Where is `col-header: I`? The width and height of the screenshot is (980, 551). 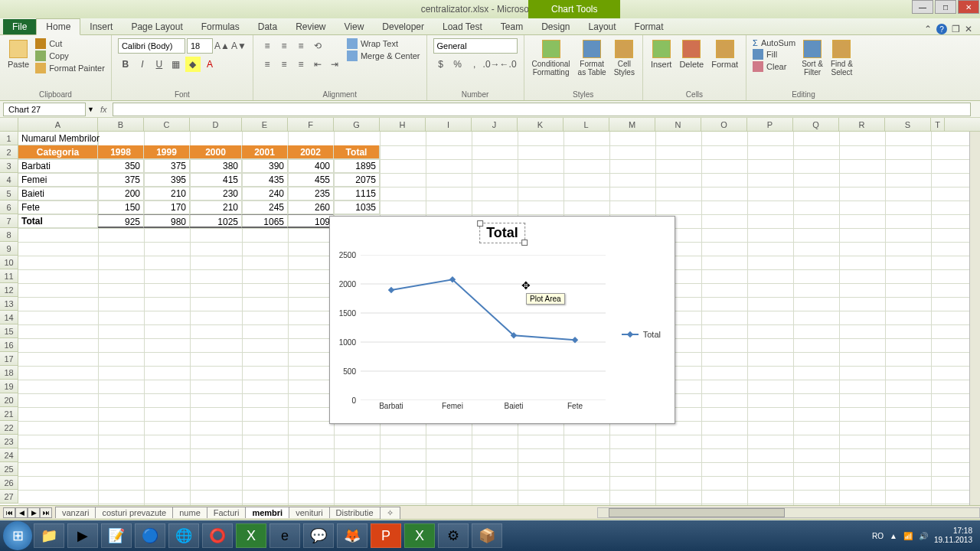
col-header: I is located at coordinates (449, 124).